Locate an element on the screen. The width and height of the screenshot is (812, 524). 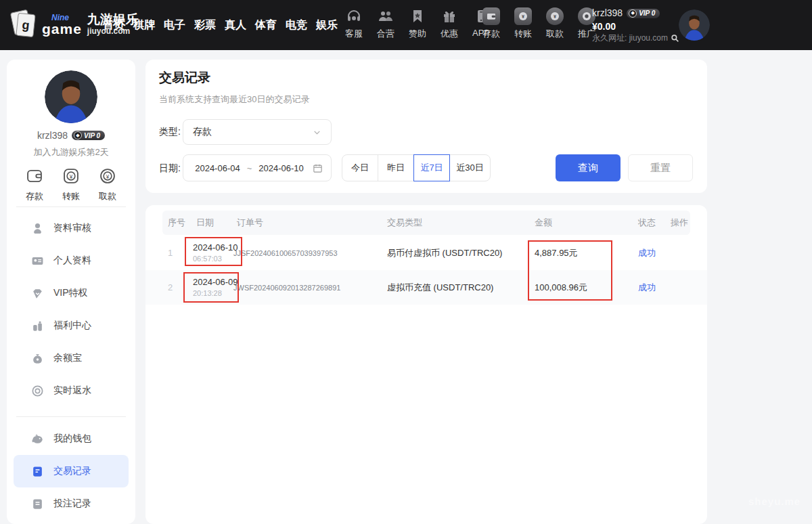
row-order-number: JJSF202406100657039397953 is located at coordinates (286, 253).